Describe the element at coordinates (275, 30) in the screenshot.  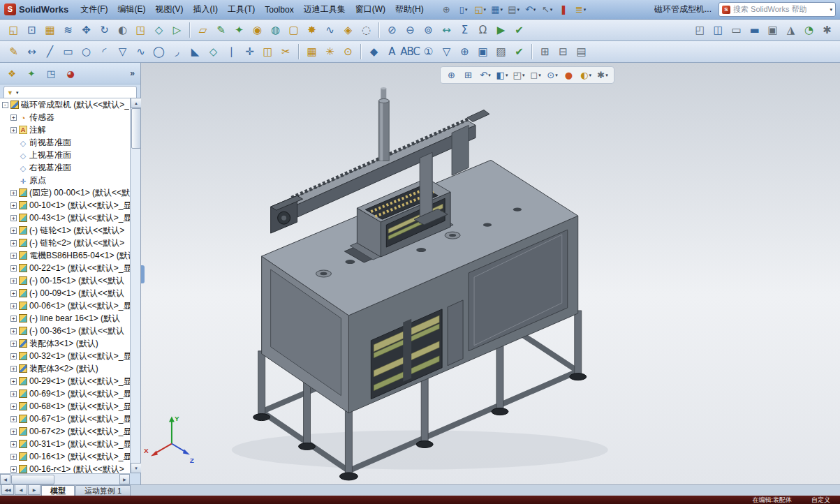
I see `change-transparency-icon: ◍` at that location.